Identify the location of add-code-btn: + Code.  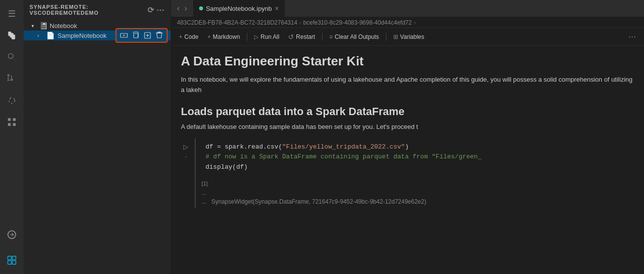
(189, 37).